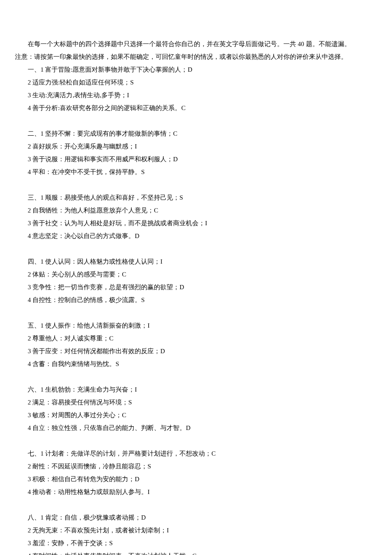 The image size is (392, 555). What do you see at coordinates (196, 236) in the screenshot?
I see `option-text: 4 意志坚定：决心以自己的方式做事。D` at bounding box center [196, 236].